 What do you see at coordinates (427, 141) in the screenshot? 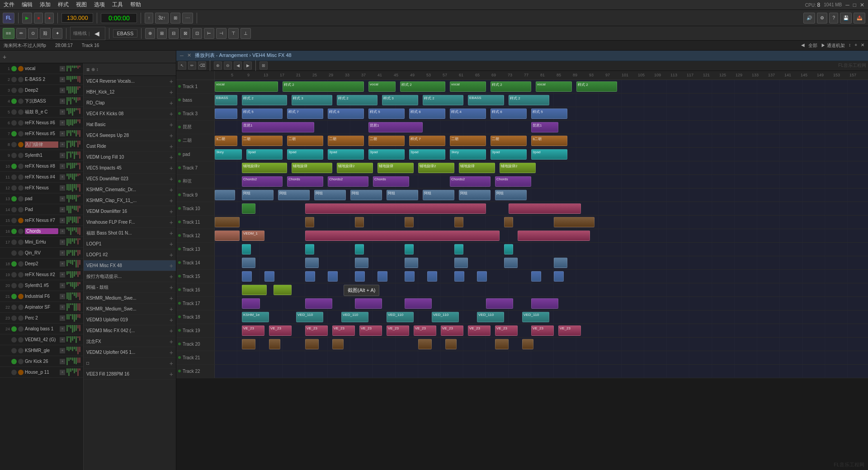
I see `clip-t4-c5: 样式 7` at bounding box center [427, 141].